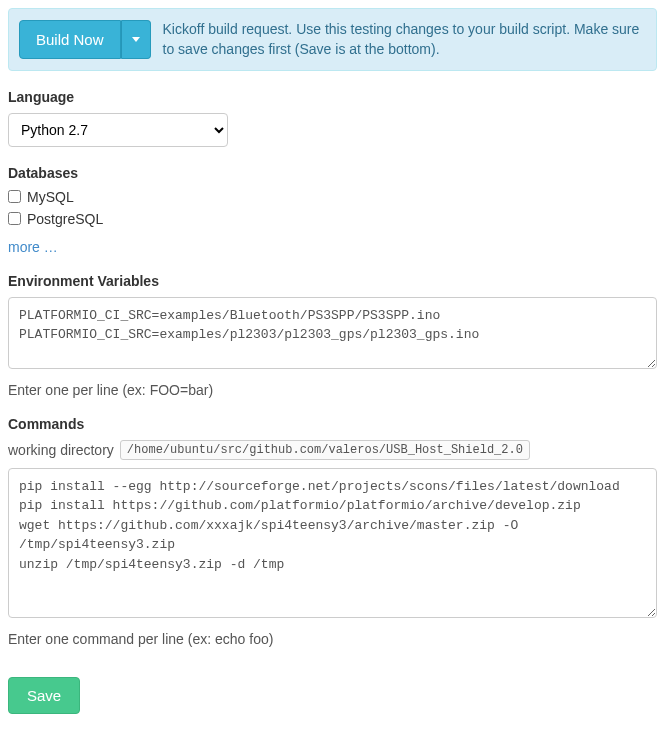 This screenshot has width=665, height=734. What do you see at coordinates (14, 218) in the screenshot?
I see `postgresql-checkbox` at bounding box center [14, 218].